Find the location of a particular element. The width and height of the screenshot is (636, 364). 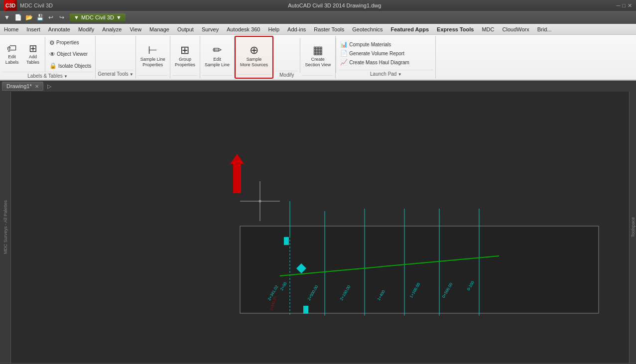

menu-insert: Insert is located at coordinates (33, 29).